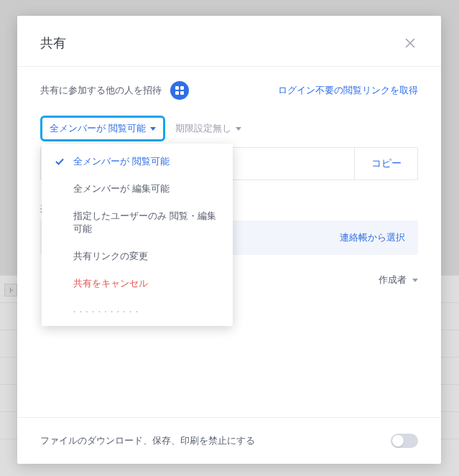 Image resolution: width=459 pixels, height=476 pixels. I want to click on dropdown-item: 指定したユーザーのみ 閲覧・編集可能, so click(137, 223).